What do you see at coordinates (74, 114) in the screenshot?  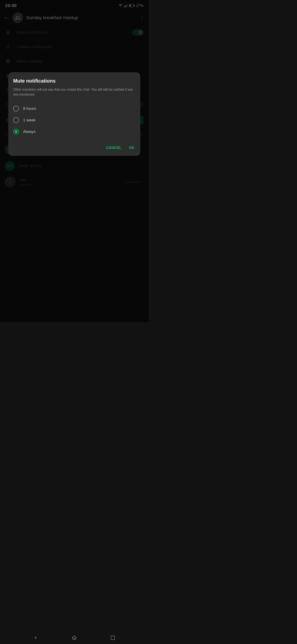 I see `mute-notifications-dialog: Mute notifications Other members will no…` at bounding box center [74, 114].